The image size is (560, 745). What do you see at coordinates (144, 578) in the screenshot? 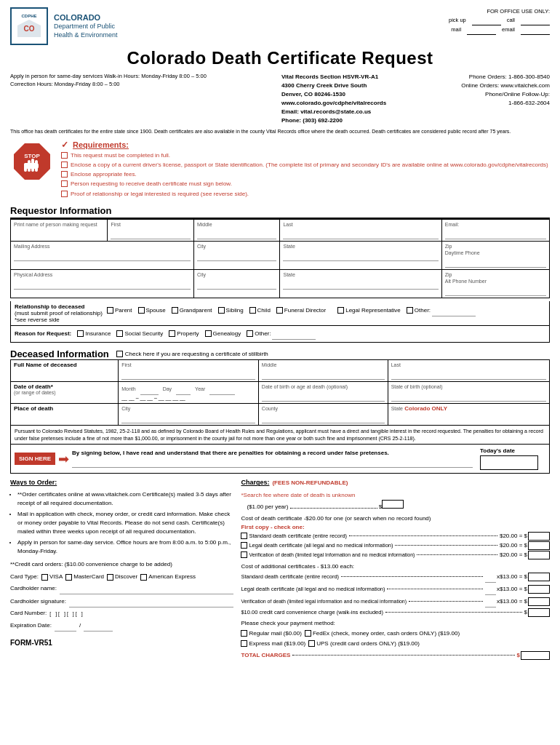
I see `amex-checkbox` at bounding box center [144, 578].